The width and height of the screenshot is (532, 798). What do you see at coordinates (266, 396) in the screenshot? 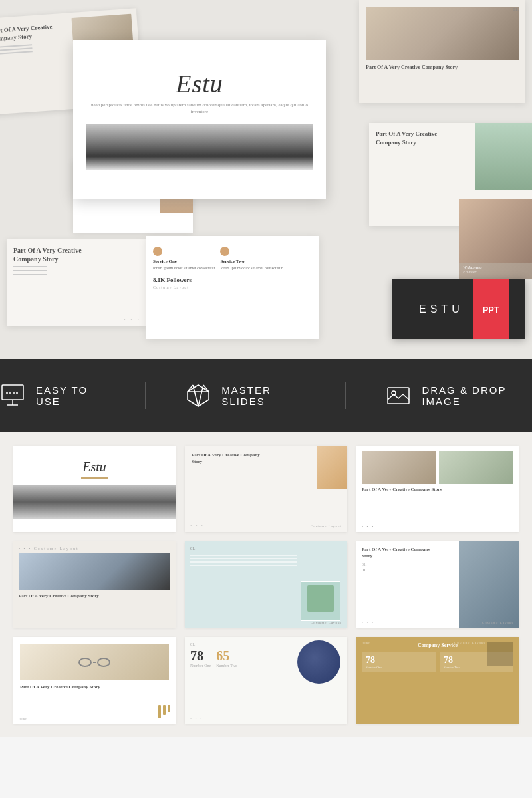
I see `features-banner: EASY TO USE MASTER SLIDES DRAG & DROP IM…` at bounding box center [266, 396].